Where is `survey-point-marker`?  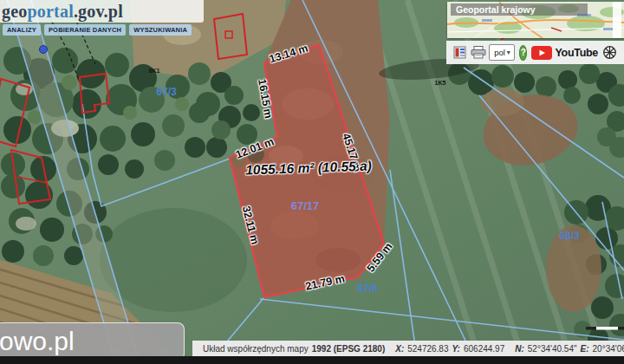
survey-point-marker is located at coordinates (43, 50).